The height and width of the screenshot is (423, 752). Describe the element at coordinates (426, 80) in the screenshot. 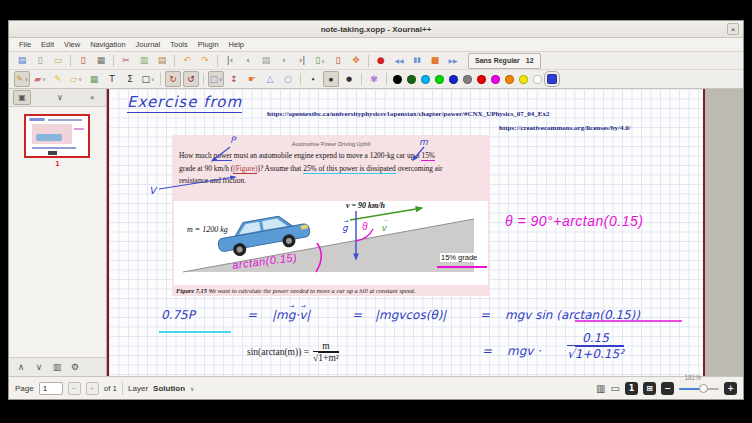

I see `color-light-blue` at that location.